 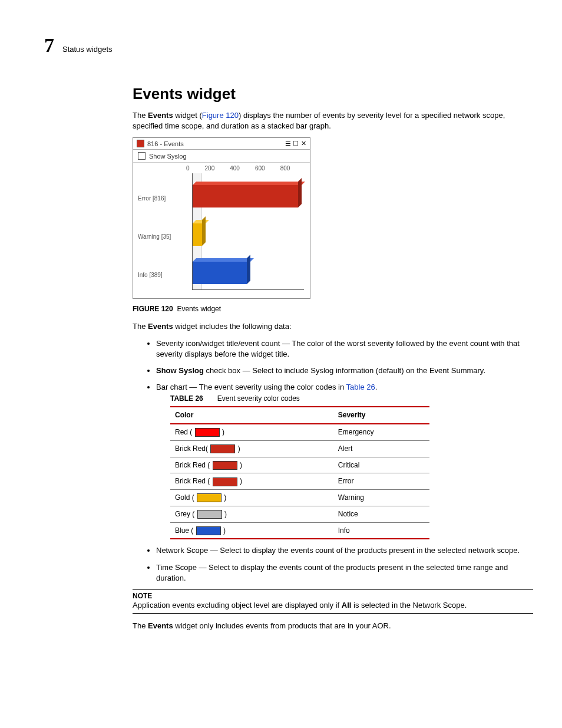 What do you see at coordinates (382, 449) in the screenshot?
I see `severity-cell: Alert` at bounding box center [382, 449].